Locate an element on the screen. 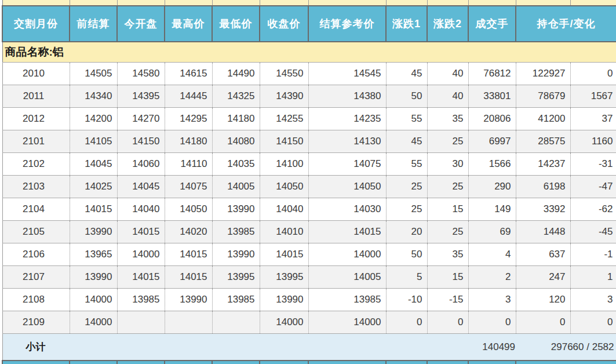  table-row: 2106139651400014015139901401514000503546… is located at coordinates (309, 255).